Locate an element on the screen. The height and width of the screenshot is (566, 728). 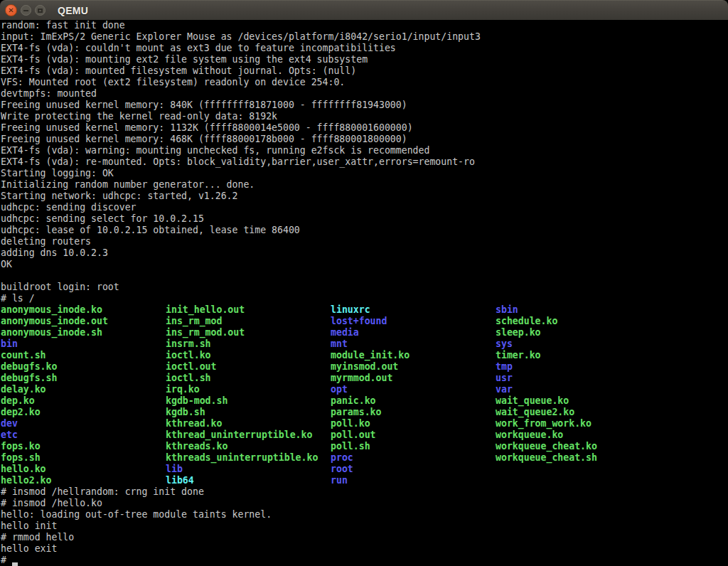
file-entry-exec: schedule.ko is located at coordinates (526, 321).